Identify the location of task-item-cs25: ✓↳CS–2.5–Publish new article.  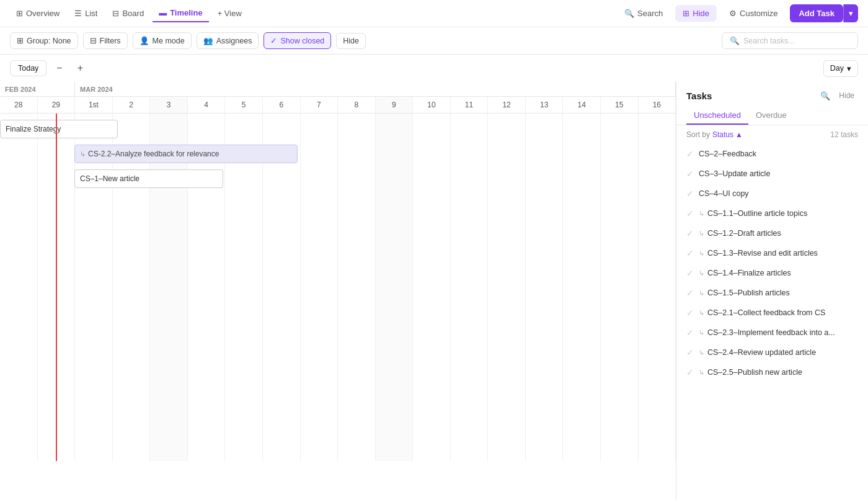
(773, 372).